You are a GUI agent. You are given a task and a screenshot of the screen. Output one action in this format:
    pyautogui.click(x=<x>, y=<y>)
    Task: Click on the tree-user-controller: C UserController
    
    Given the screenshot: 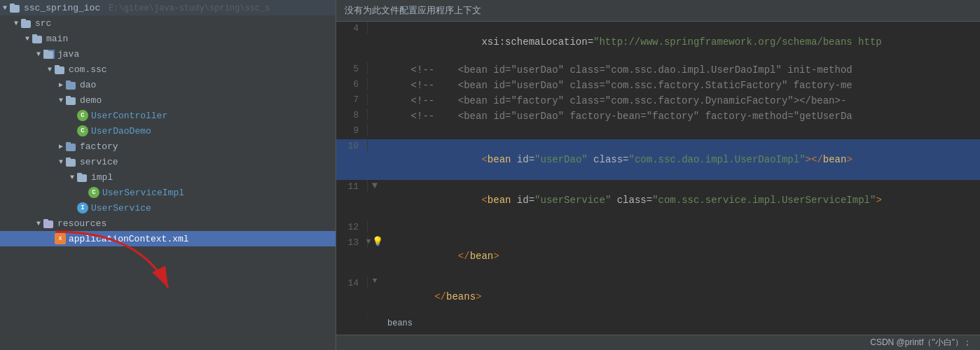 What is the action you would take?
    pyautogui.click(x=168, y=115)
    